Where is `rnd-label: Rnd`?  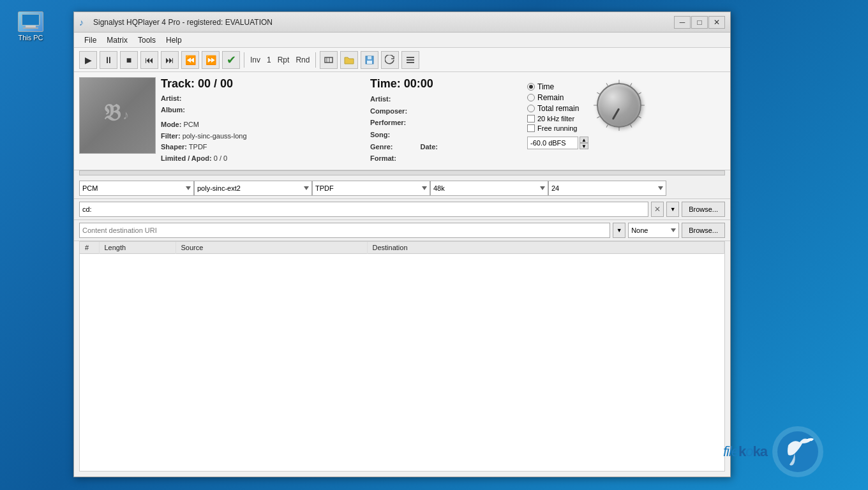
rnd-label: Rnd is located at coordinates (303, 60).